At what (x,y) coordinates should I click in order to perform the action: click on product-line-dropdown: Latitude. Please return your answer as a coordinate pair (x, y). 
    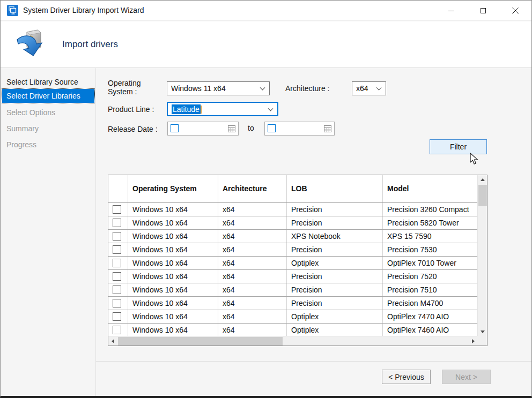
    Looking at the image, I should click on (223, 109).